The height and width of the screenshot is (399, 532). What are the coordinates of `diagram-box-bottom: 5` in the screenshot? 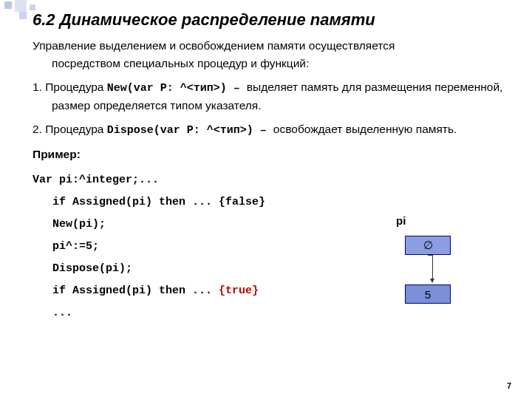 It's located at (428, 294).